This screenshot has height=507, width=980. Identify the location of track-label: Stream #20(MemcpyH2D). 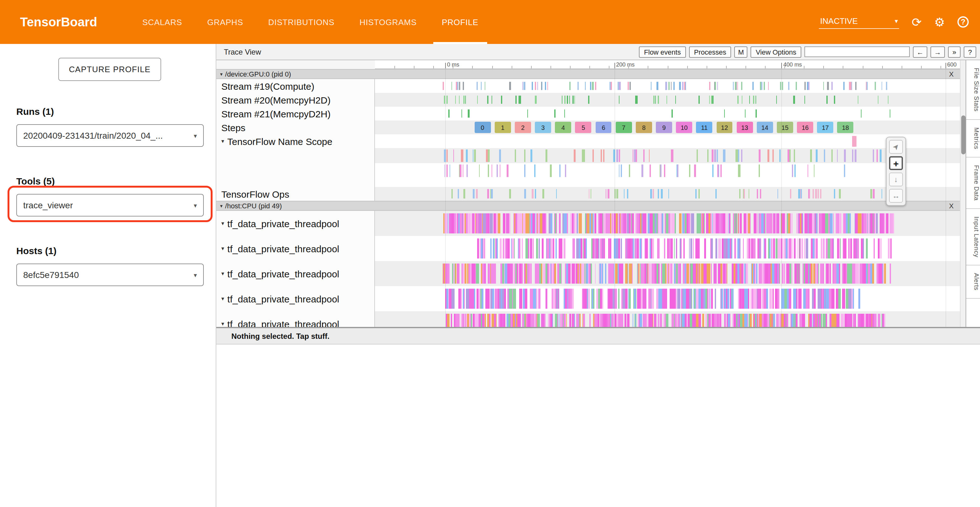
(296, 100).